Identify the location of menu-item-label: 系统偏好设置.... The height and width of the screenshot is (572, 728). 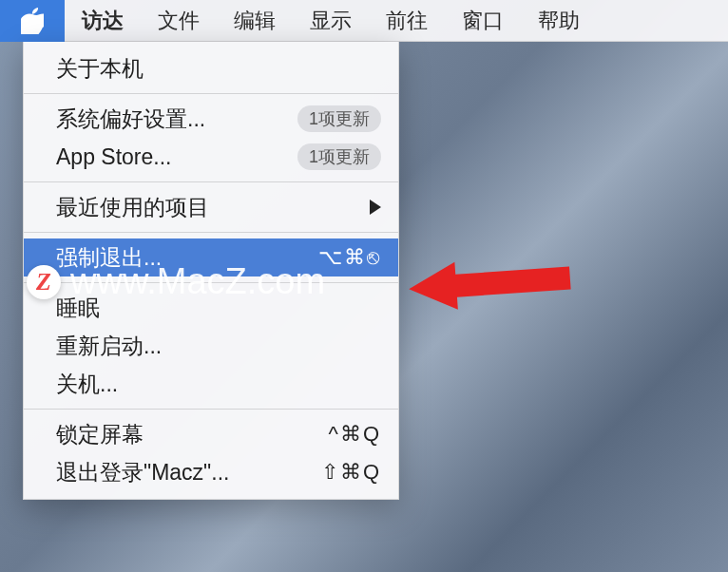
(173, 120).